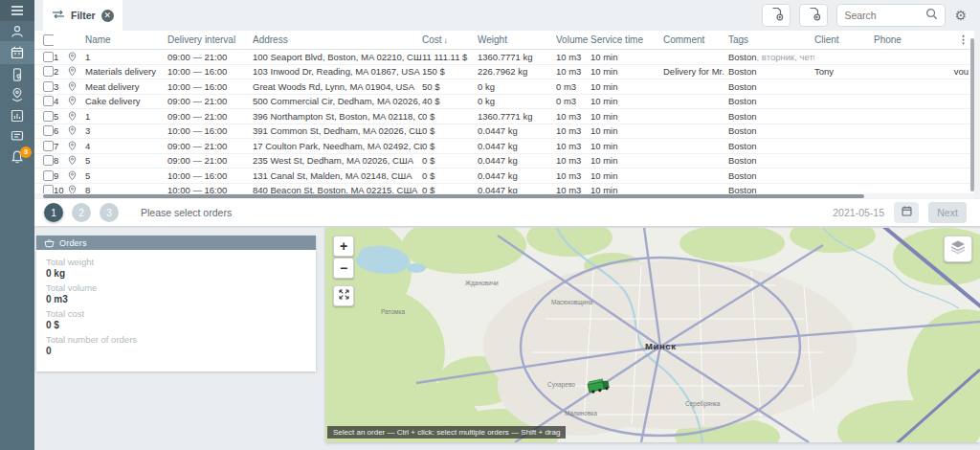 The image size is (980, 450). Describe the element at coordinates (86, 213) in the screenshot. I see `stepper-steps: 123` at that location.